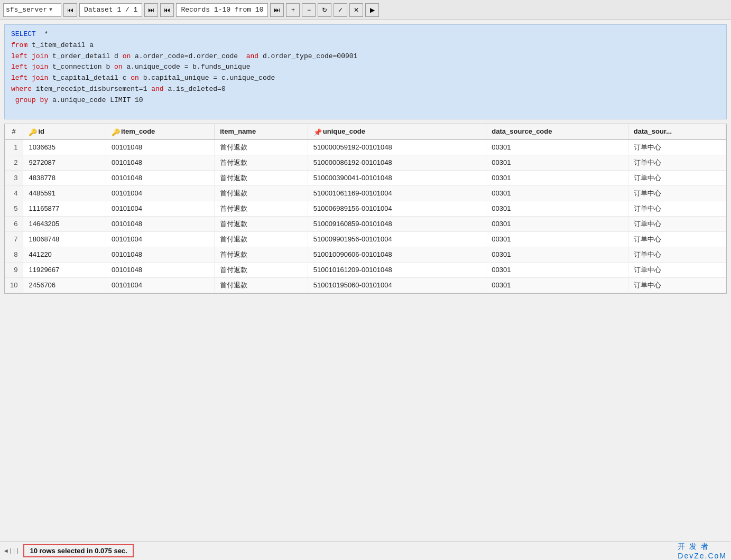  Describe the element at coordinates (397, 285) in the screenshot. I see `cell-unique_code: 510010195060-00101004` at that location.